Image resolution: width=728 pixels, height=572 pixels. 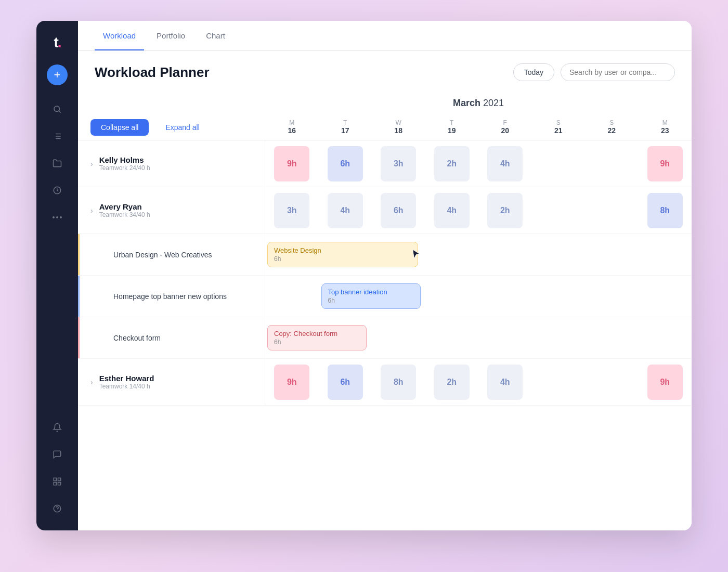 What do you see at coordinates (345, 211) in the screenshot?
I see `avery-block-1: 4h` at bounding box center [345, 211].